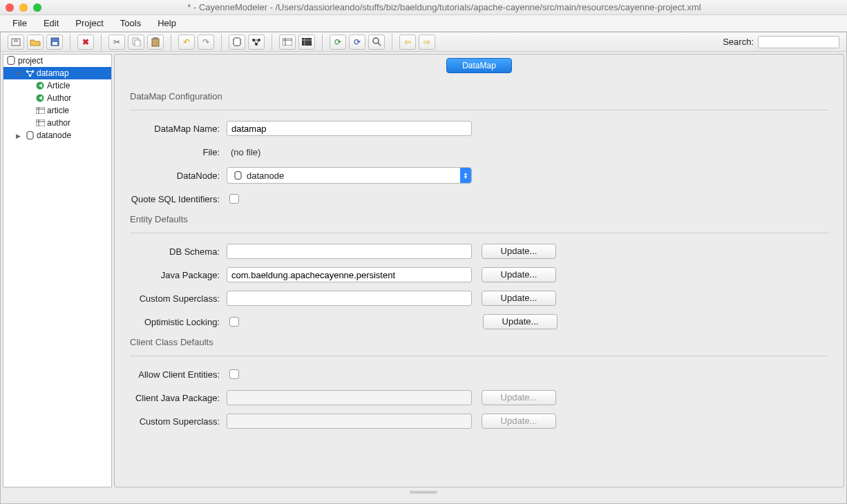 Image resolution: width=847 pixels, height=504 pixels. I want to click on file-value: (no file), so click(243, 152).